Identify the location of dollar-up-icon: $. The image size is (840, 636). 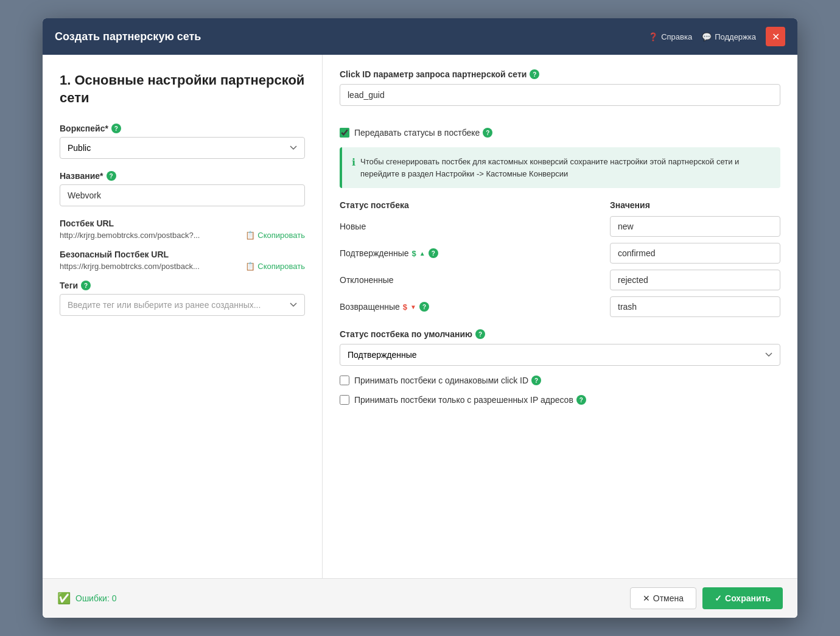
(414, 253).